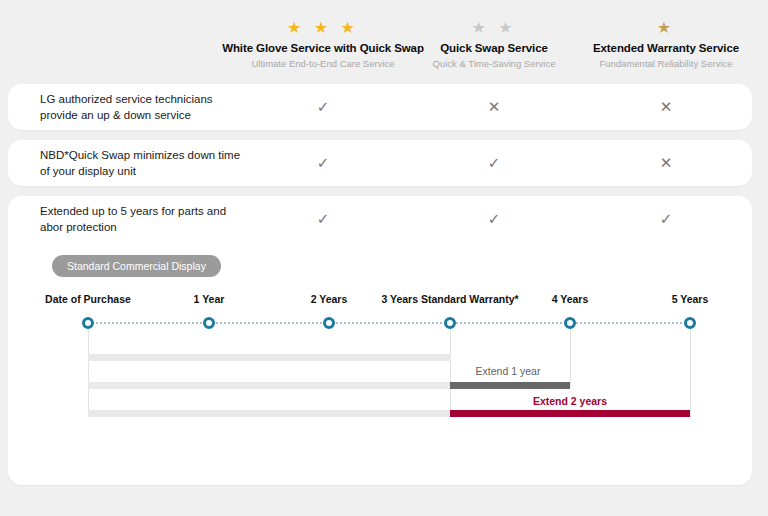 The image size is (768, 516). Describe the element at coordinates (652, 44) in the screenshot. I see `plan-column-extended-warranty: ★ Extended Warranty Service Fundamental …` at that location.